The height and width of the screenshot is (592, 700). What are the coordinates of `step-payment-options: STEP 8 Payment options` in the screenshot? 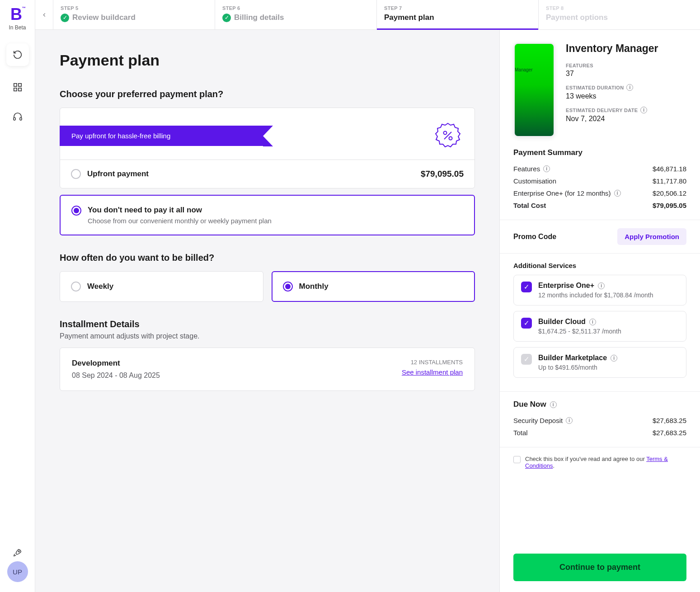 It's located at (619, 14).